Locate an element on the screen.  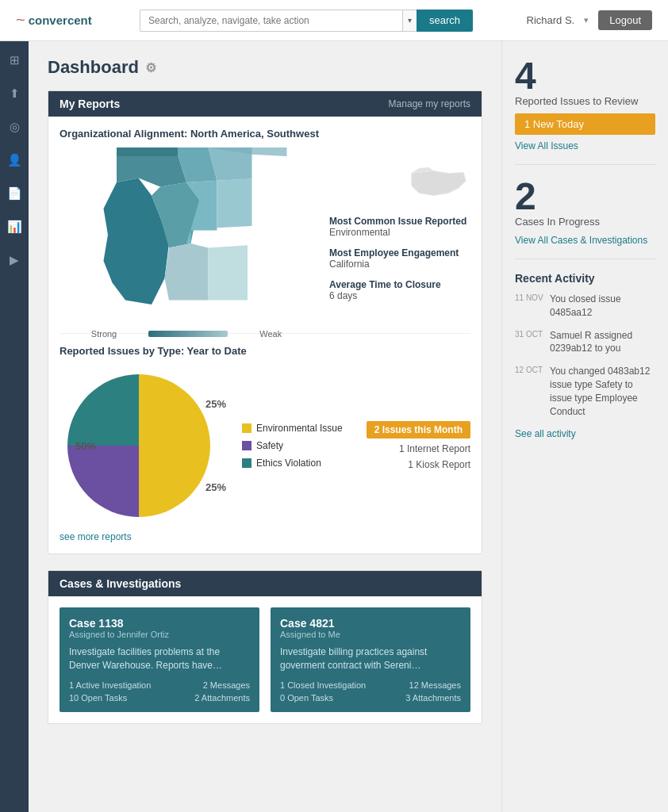
app-header: ~ convercent ▾ search Richard S. ▾ Logou… is located at coordinates (334, 21).